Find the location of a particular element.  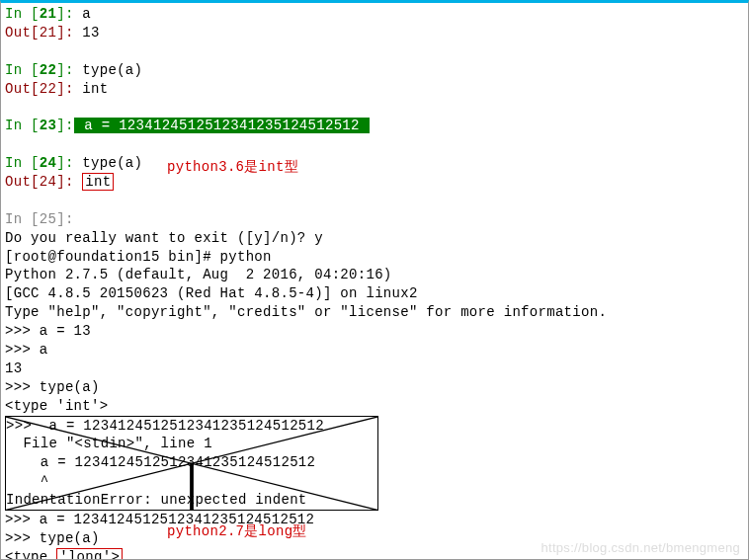

in-label: In is located at coordinates (18, 14).